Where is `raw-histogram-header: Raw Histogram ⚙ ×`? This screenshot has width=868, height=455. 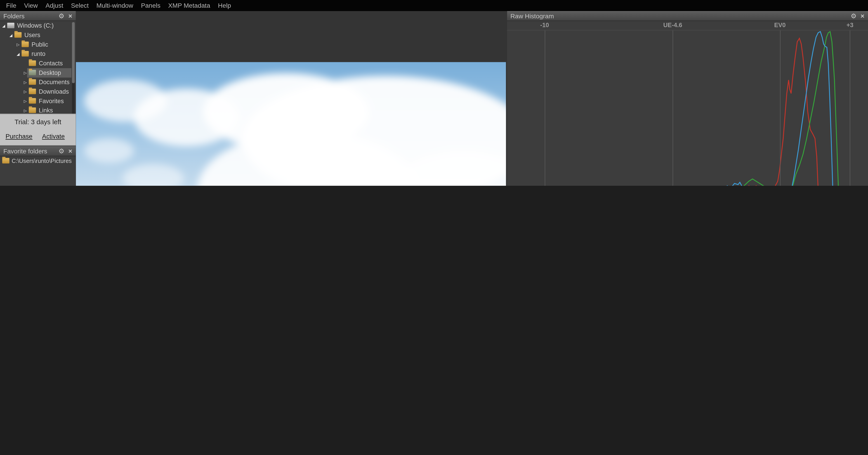 raw-histogram-header: Raw Histogram ⚙ × is located at coordinates (687, 16).